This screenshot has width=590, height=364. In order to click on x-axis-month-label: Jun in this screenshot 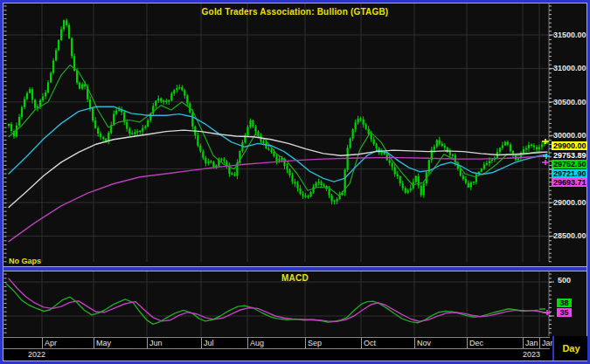, I will do `click(156, 344)`.